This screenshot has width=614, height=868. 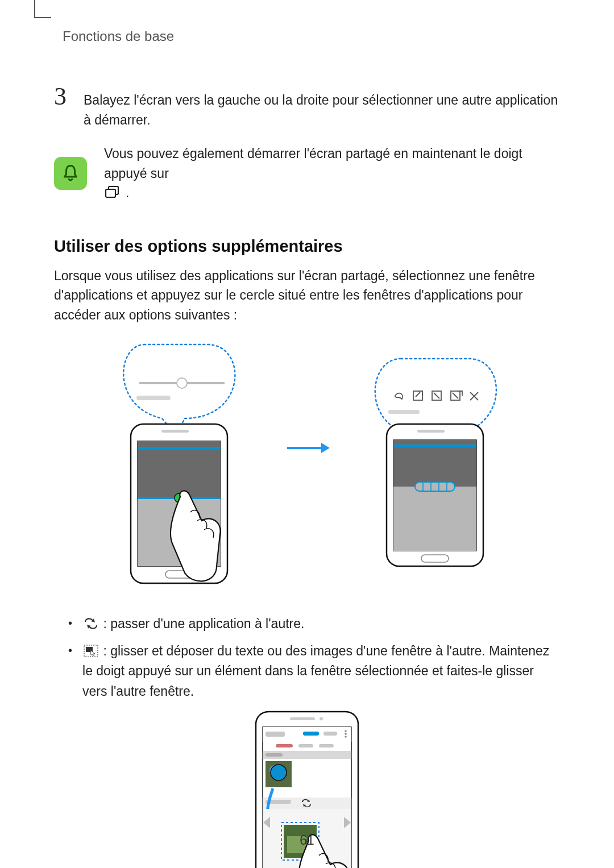 I want to click on step-text: Balayez l'écran vers la gauche ou la dro…, so click(x=322, y=110).